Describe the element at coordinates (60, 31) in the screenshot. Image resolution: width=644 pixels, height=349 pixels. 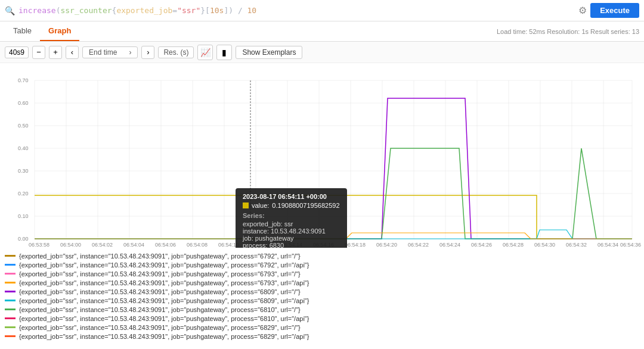
I see `tab-graph: Graph` at that location.